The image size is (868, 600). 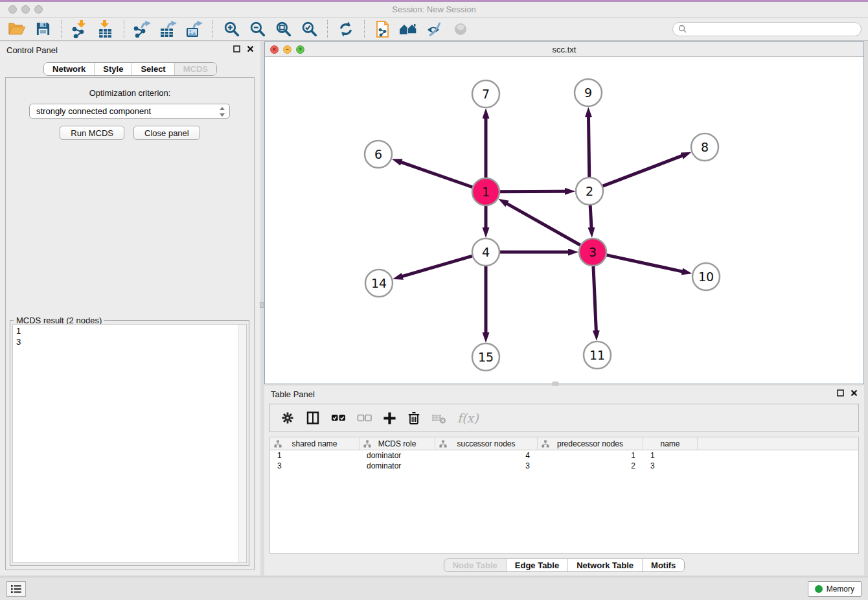 What do you see at coordinates (13, 9) in the screenshot?
I see `close-window-button` at bounding box center [13, 9].